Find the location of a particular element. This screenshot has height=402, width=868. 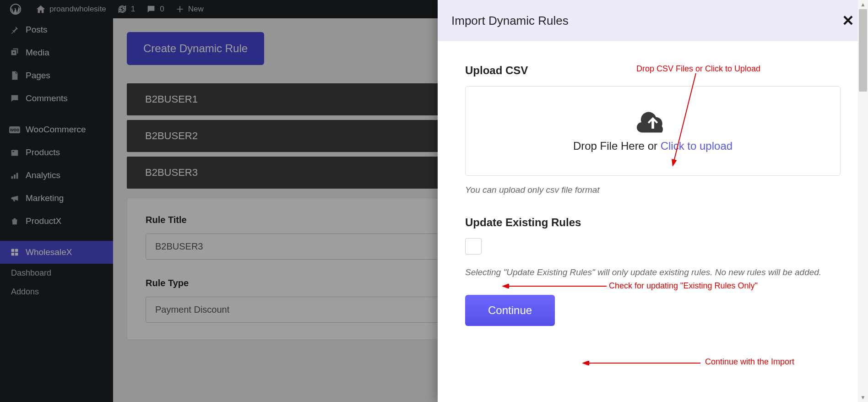

annotation-continue: Continue with the Import is located at coordinates (750, 362).